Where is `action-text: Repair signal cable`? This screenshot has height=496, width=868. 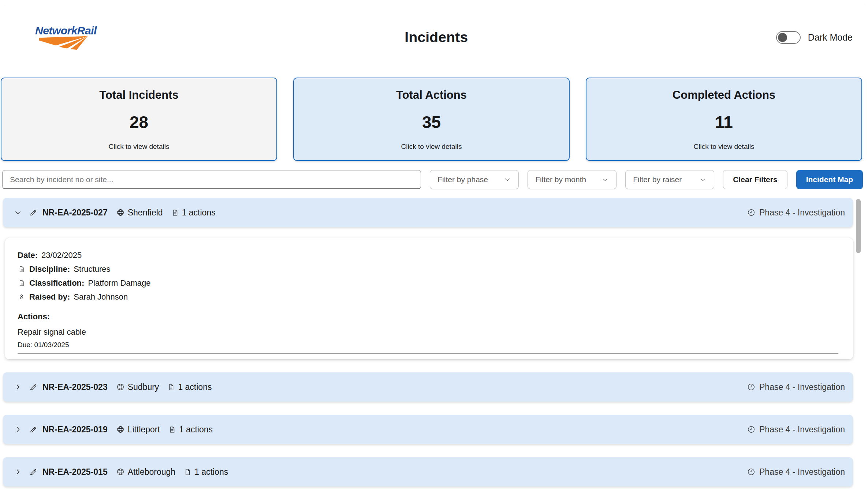
action-text: Repair signal cable is located at coordinates (428, 332).